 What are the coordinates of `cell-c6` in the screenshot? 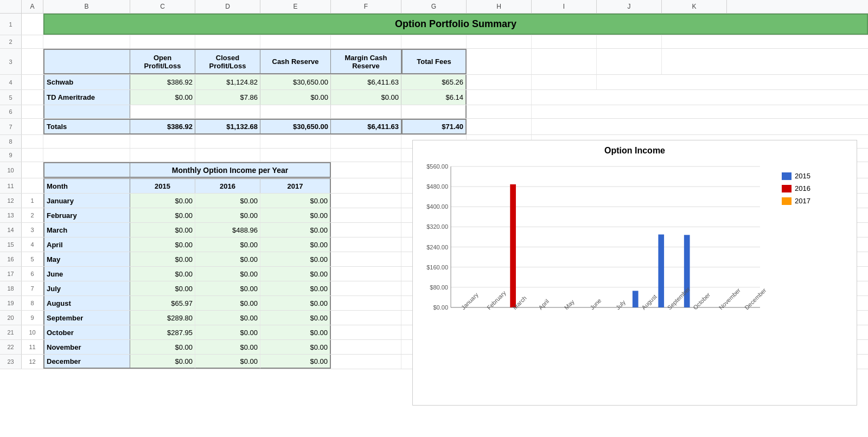 It's located at (163, 112).